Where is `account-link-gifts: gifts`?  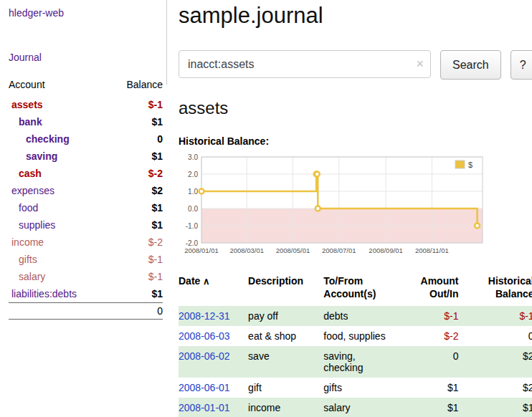 account-link-gifts: gifts is located at coordinates (28, 259).